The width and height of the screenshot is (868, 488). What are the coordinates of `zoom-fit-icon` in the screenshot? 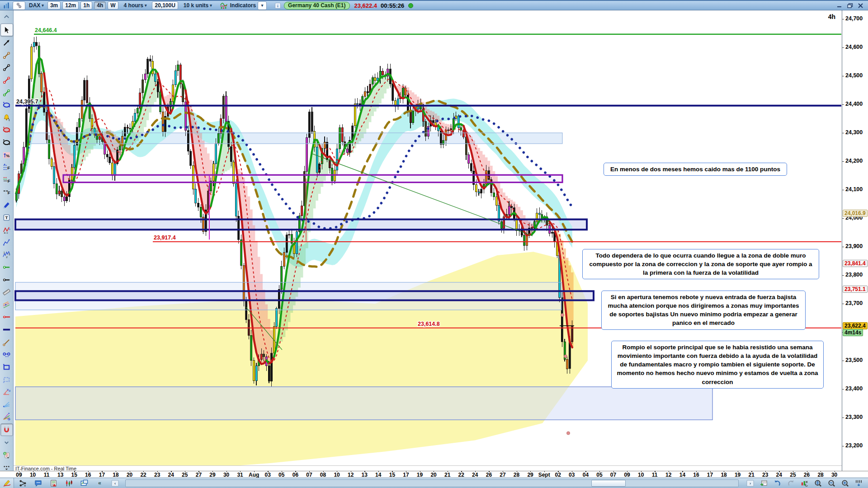 It's located at (818, 483).